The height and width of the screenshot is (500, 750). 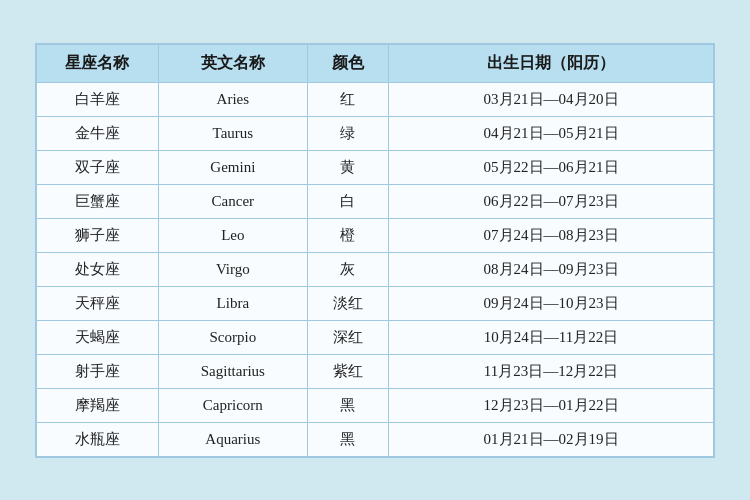 I want to click on cell-english: Aquarius, so click(x=232, y=439).